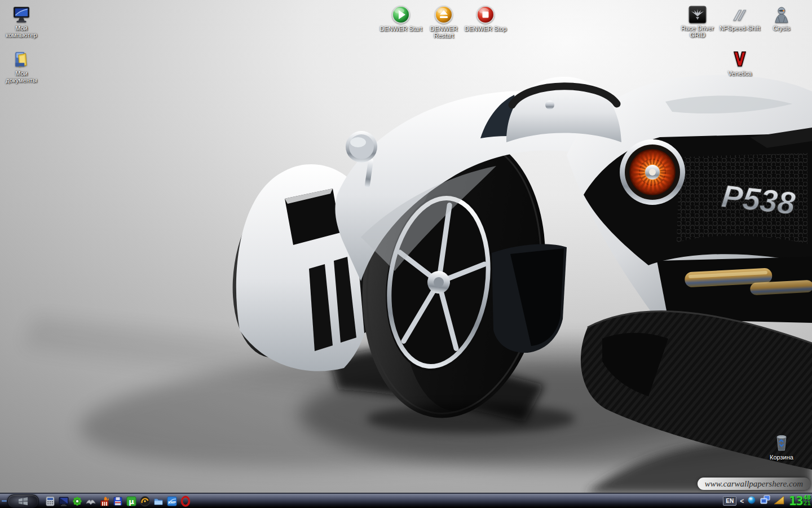 This screenshot has width=812, height=508. What do you see at coordinates (186, 501) in the screenshot?
I see `opera-icon` at bounding box center [186, 501].